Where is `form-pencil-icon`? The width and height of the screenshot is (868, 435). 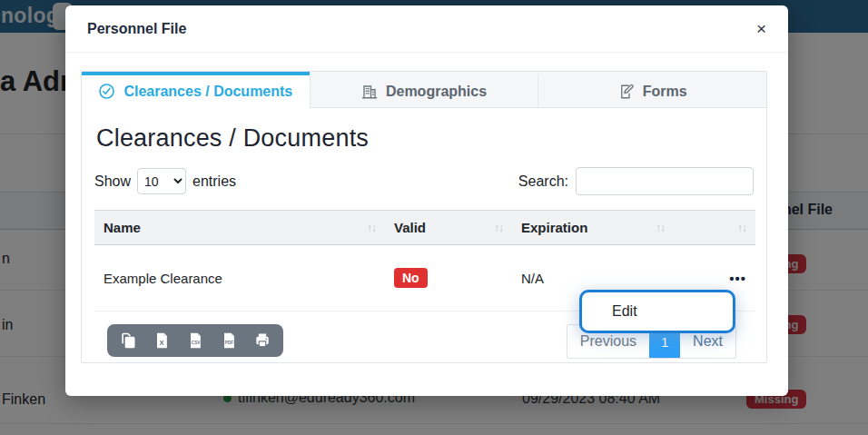
form-pencil-icon is located at coordinates (626, 92).